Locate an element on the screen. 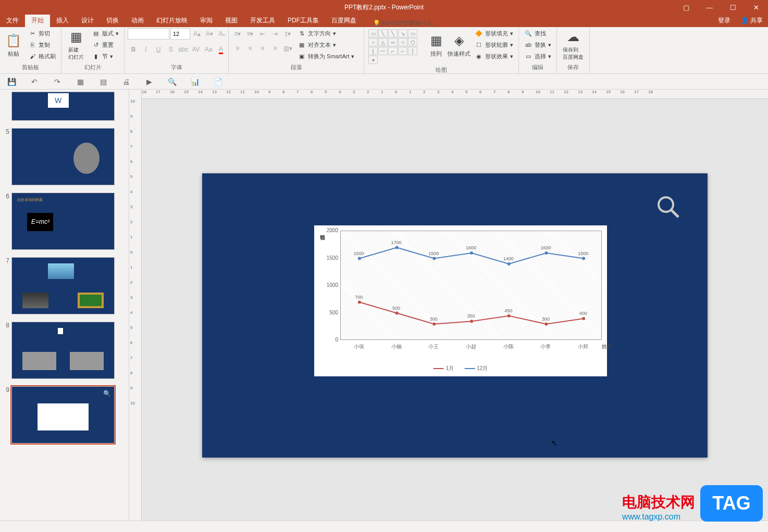  shape-rect2: ▭ is located at coordinates (413, 33).